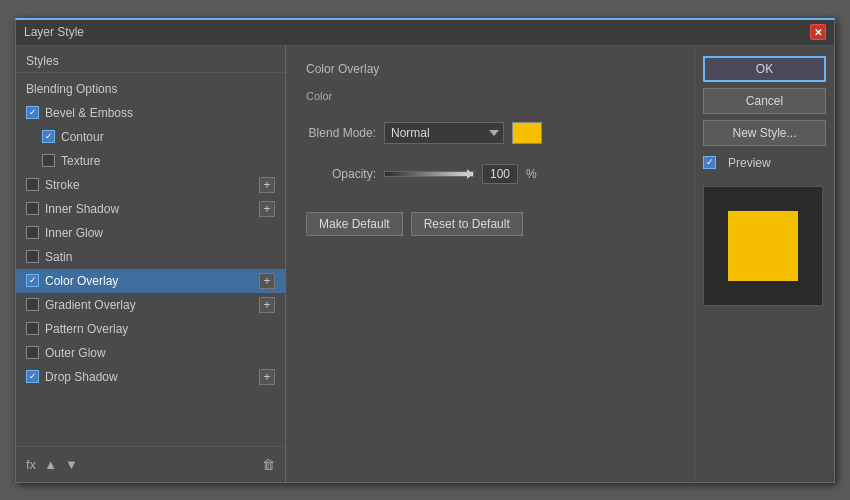  Describe the element at coordinates (32, 280) in the screenshot. I see `color-overlay-checkbox` at that location.